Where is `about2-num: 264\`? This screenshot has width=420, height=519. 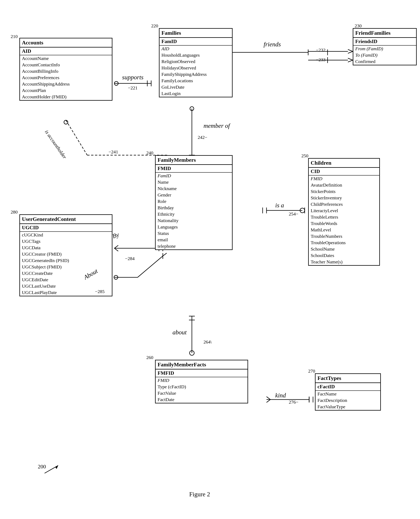 about2-num: 264\ is located at coordinates (208, 342).